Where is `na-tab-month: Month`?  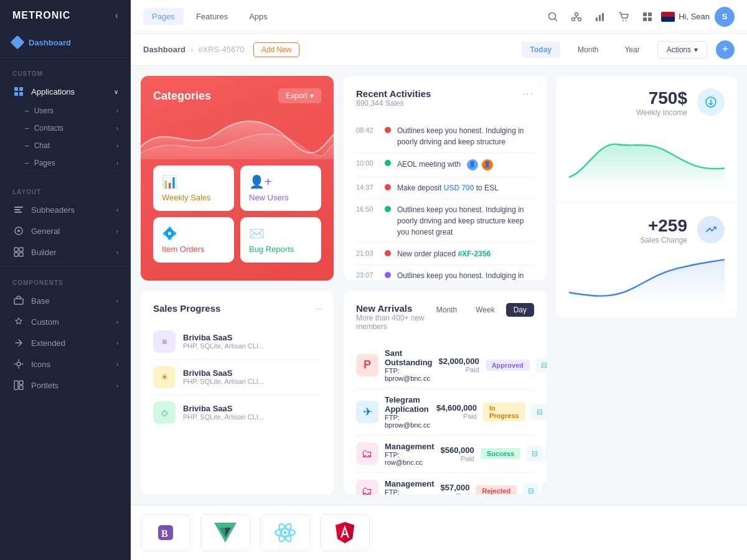
na-tab-month: Month is located at coordinates (447, 310).